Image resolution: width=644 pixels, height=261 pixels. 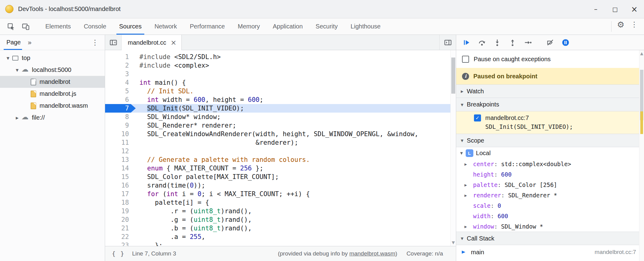 I want to click on tree-item-mandelbrot-js: mandelbrot.js, so click(x=52, y=94).